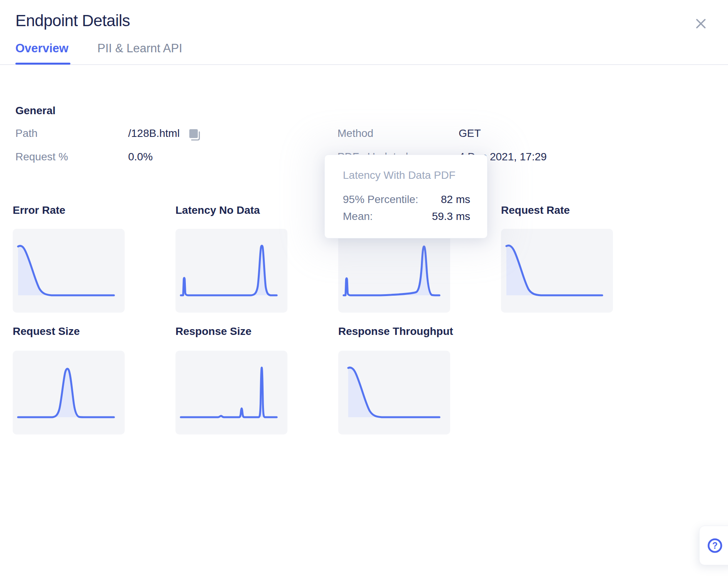  Describe the element at coordinates (701, 24) in the screenshot. I see `close-icon` at that location.